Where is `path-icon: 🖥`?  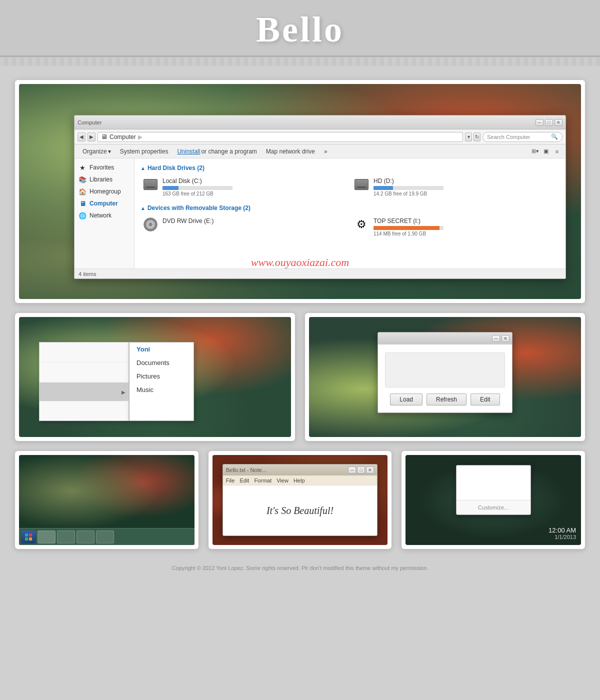
path-icon: 🖥 is located at coordinates (104, 137).